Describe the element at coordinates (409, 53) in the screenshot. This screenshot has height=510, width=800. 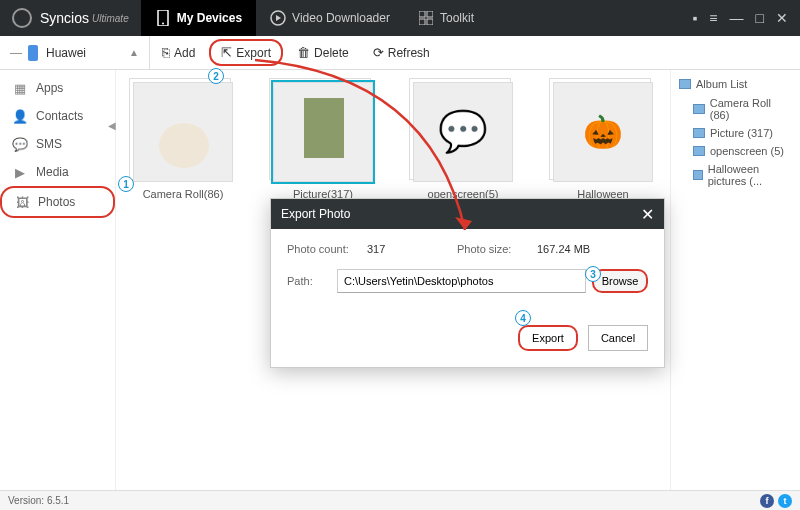
I see `btn-label: Refresh` at that location.